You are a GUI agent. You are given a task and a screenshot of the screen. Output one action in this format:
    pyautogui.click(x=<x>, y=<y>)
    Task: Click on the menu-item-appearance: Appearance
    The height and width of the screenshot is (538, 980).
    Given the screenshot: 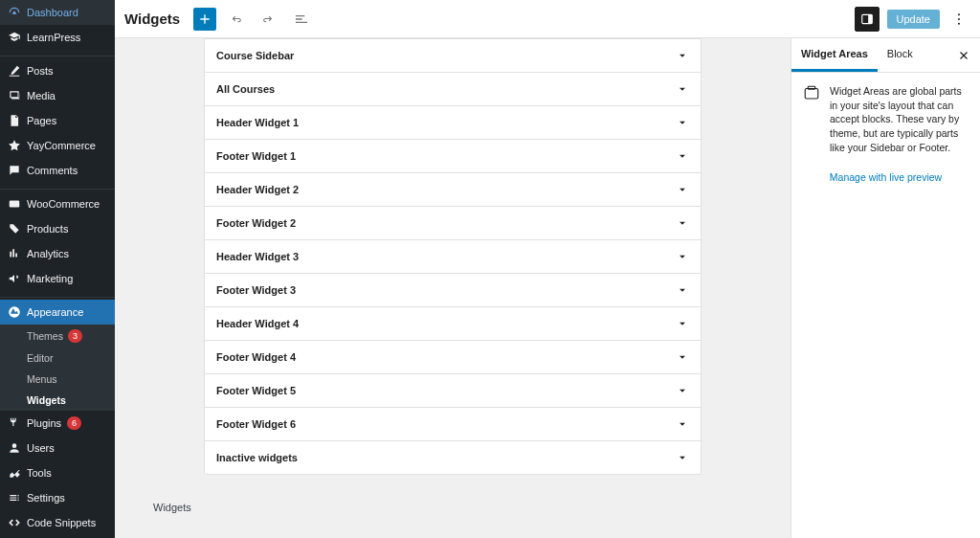 What is the action you would take?
    pyautogui.click(x=57, y=312)
    